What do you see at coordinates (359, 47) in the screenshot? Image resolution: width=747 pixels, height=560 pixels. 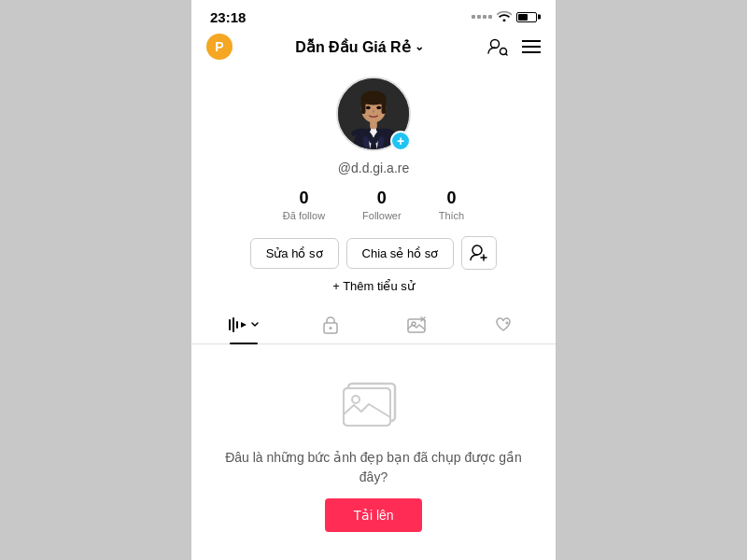 I see `nav-title: Dẫn Đầu Giá Rẻ ⌄` at bounding box center [359, 47].